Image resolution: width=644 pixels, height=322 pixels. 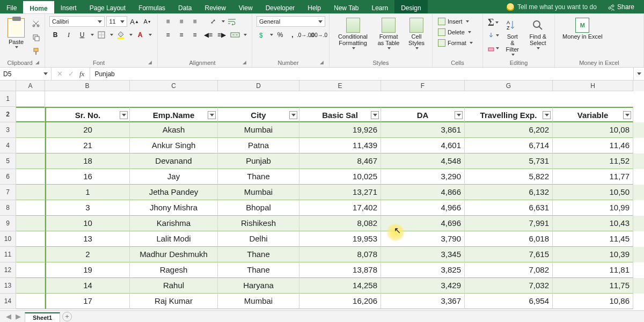 What do you see at coordinates (101, 35) in the screenshot?
I see `borders-button` at bounding box center [101, 35].